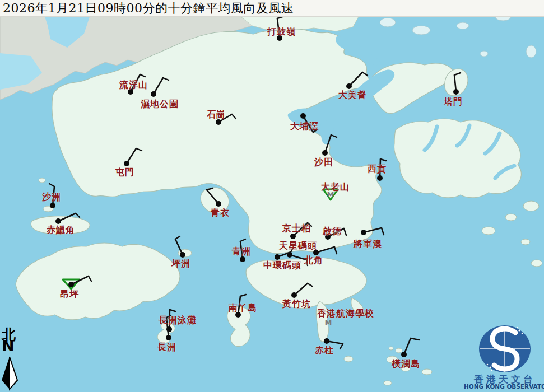  Describe the element at coordinates (216, 115) in the screenshot. I see `station-label-shek-kong: 石崗` at that location.